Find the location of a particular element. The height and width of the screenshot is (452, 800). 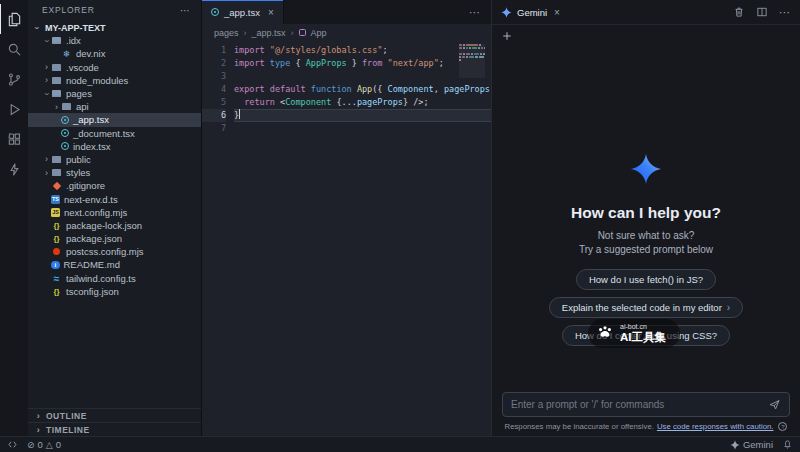

minimap is located at coordinates (472, 240).